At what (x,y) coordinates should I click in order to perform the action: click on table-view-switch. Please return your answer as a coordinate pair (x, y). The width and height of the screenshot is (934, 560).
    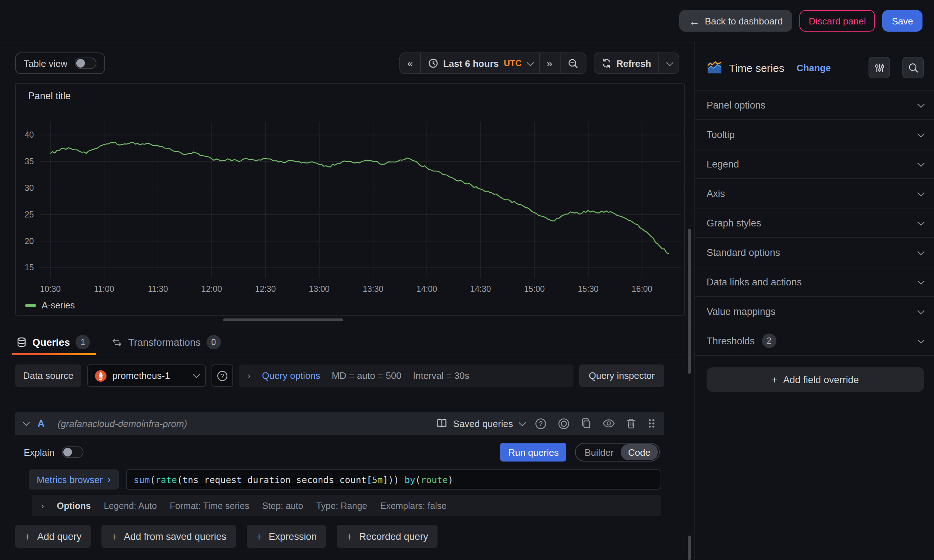
    Looking at the image, I should click on (85, 63).